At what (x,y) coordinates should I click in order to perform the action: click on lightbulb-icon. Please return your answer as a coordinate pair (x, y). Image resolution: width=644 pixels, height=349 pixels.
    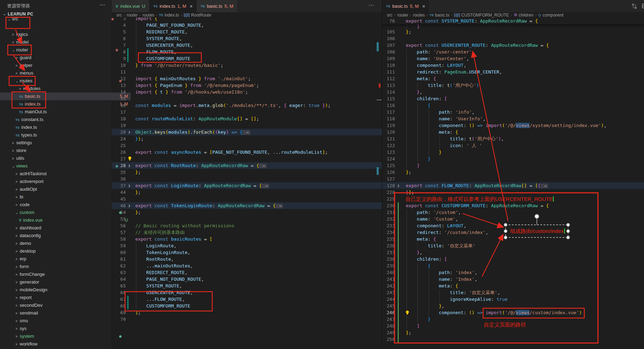
    Looking at the image, I should click on (130, 158).